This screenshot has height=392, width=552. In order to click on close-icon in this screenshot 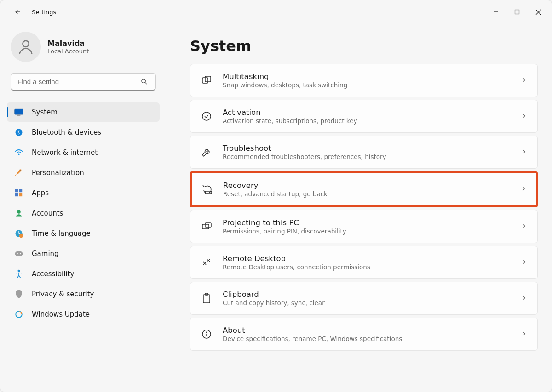, I will do `click(538, 12)`.